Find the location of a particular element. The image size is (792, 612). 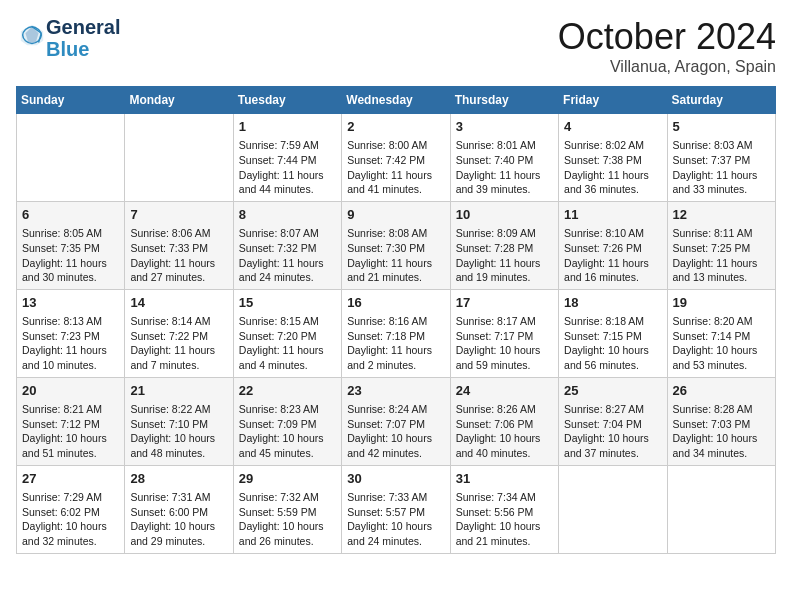

day-detail: Sunrise: 8:20 AM Sunset: 7:14 PM Dayligh… is located at coordinates (722, 344).